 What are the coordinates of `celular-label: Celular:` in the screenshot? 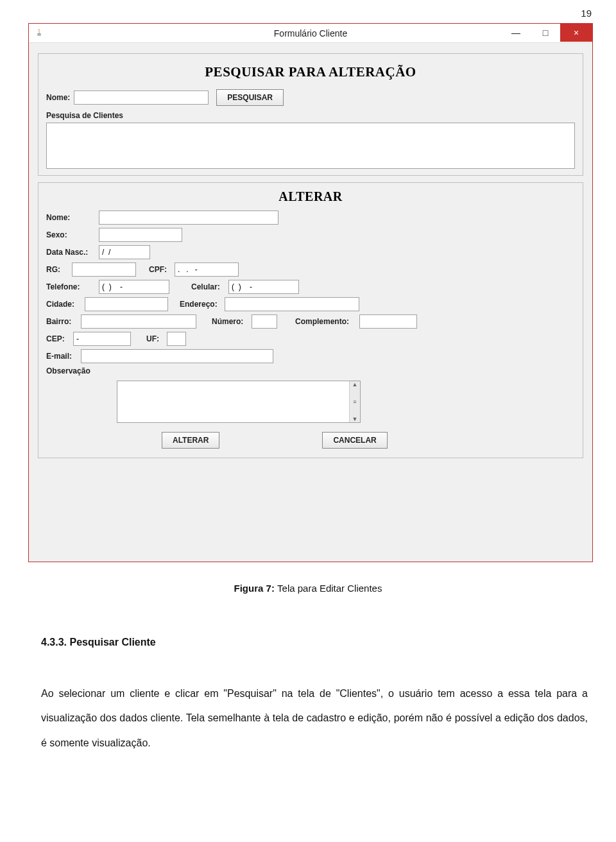 It's located at (207, 287).